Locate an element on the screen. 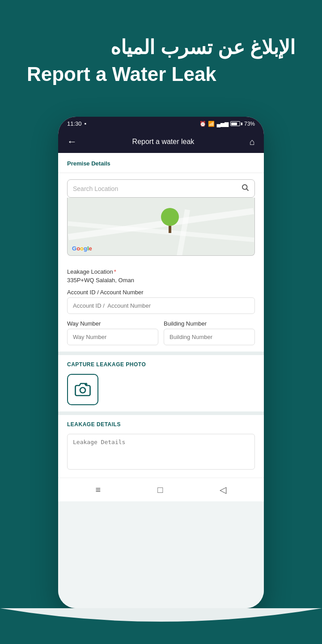  bottom-navigation: ≡ □ ◁ is located at coordinates (161, 489).